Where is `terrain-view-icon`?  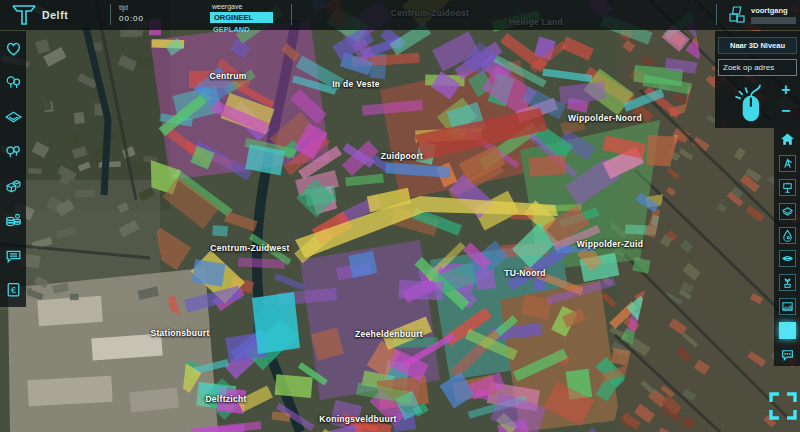 terrain-view-icon is located at coordinates (788, 306).